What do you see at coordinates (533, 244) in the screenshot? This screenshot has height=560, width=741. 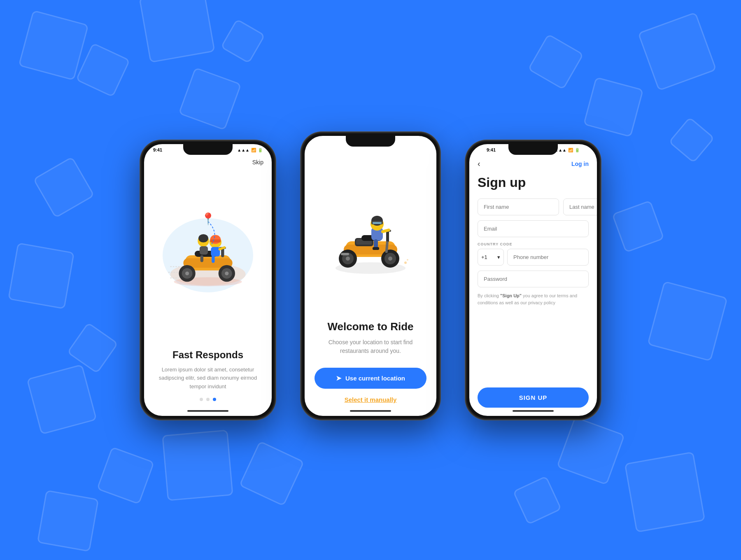 I see `country-code-label: COUNTRY CODE` at bounding box center [533, 244].